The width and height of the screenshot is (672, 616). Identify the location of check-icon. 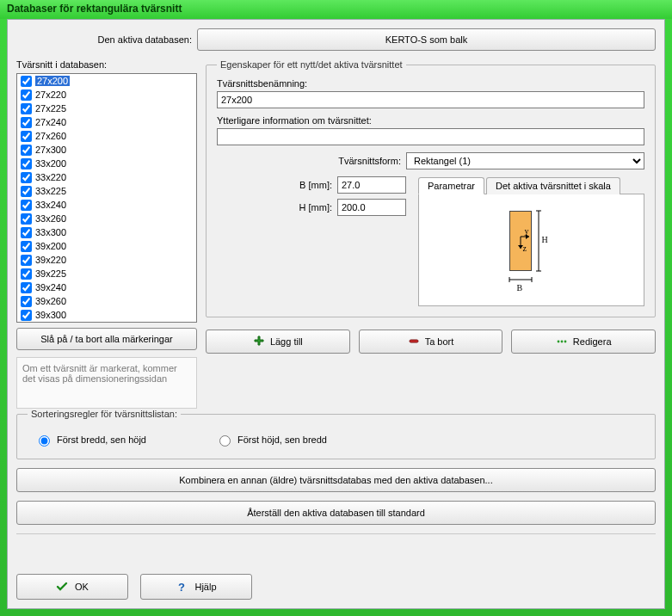
(62, 587).